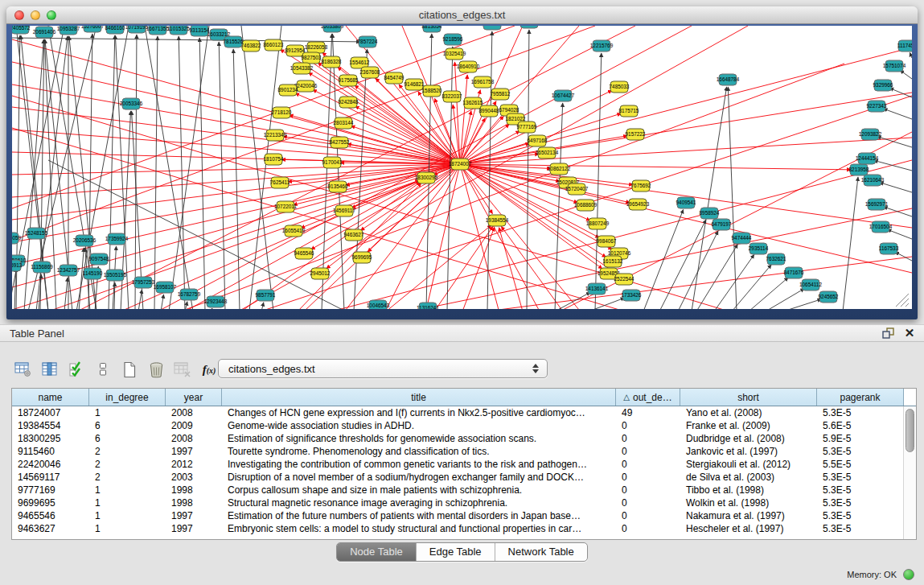 Image resolution: width=924 pixels, height=585 pixels. Describe the element at coordinates (320, 274) in the screenshot. I see `graph-node: 2945012` at that location.